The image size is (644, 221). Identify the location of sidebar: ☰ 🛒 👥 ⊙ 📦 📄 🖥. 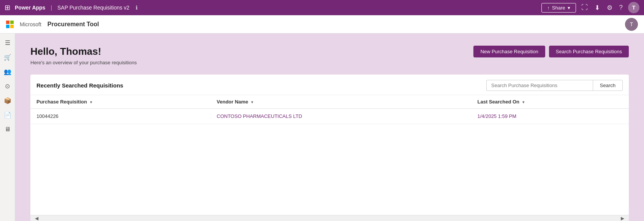
(8, 127).